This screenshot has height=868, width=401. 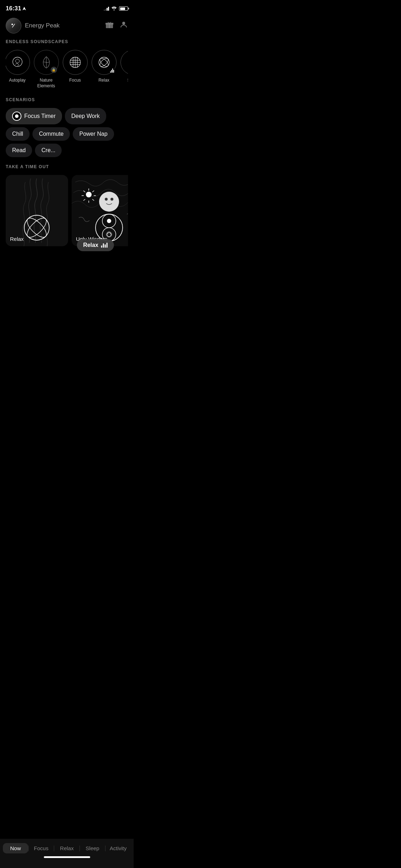 I want to click on timeouts-row: Relax, so click(x=67, y=211).